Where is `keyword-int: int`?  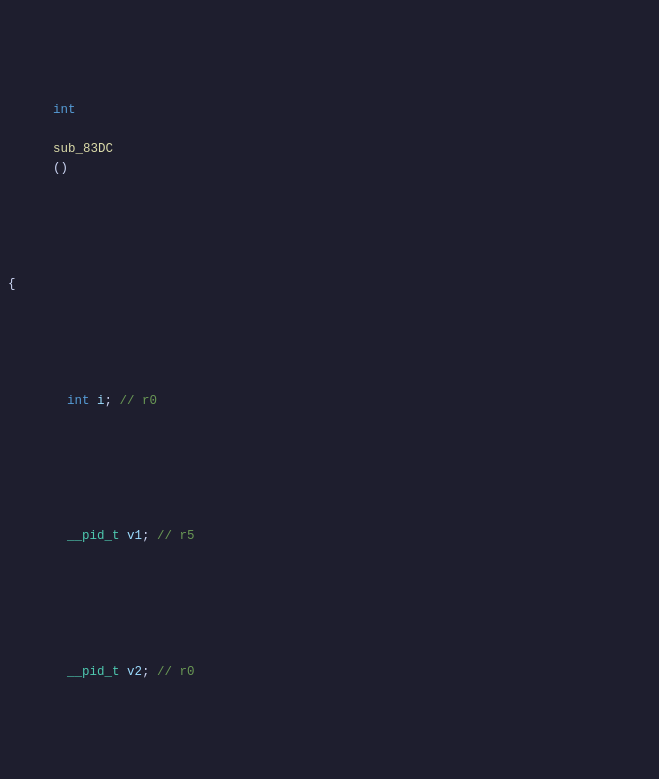 keyword-int: int is located at coordinates (64, 110).